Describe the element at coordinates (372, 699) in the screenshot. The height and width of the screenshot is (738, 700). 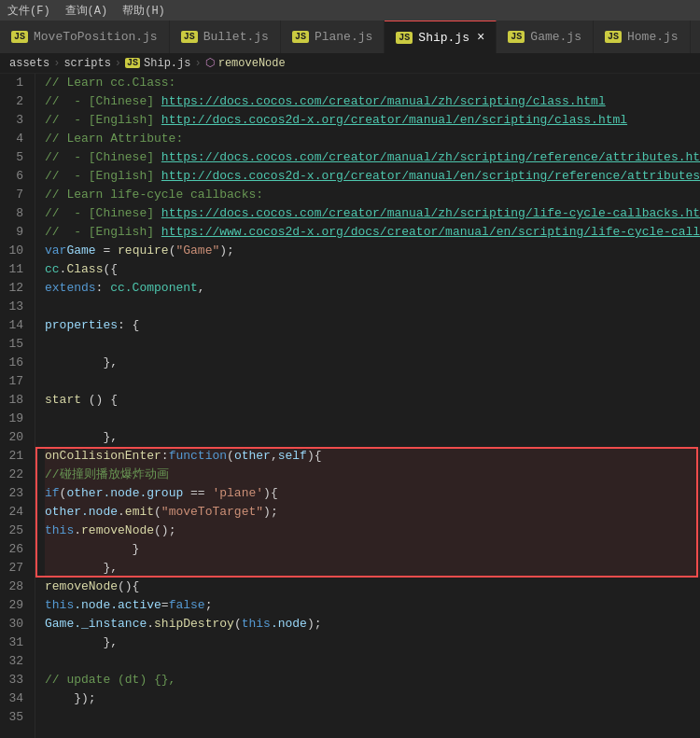
I see `code-line: });` at that location.